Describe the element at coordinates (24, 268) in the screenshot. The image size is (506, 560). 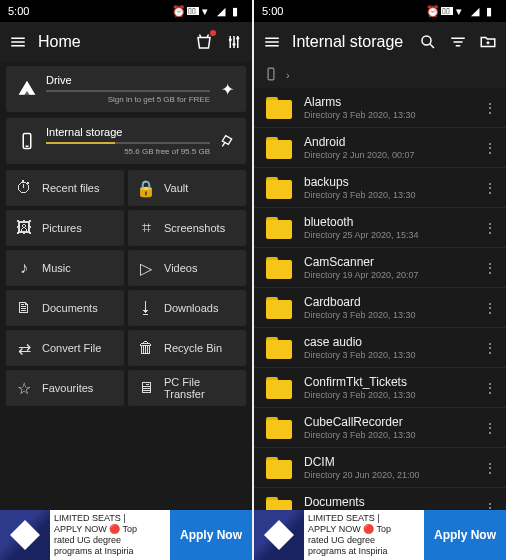
I see `music-icon: ♪` at that location.